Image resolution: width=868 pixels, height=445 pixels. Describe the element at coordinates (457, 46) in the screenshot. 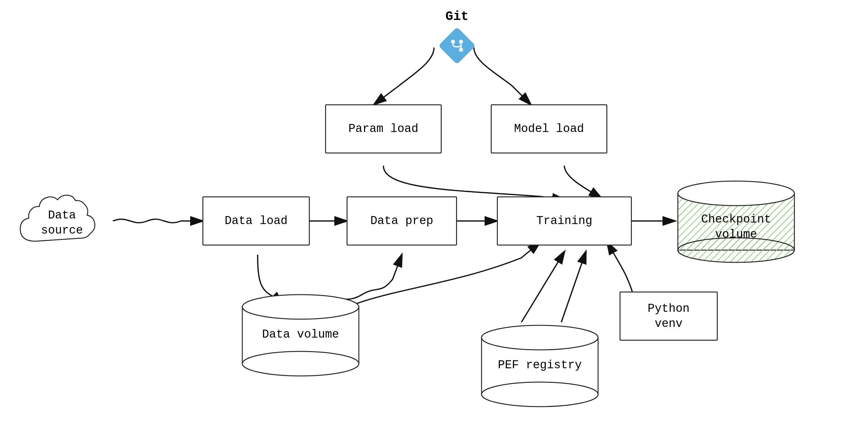

I see `git-diamond-icon` at that location.